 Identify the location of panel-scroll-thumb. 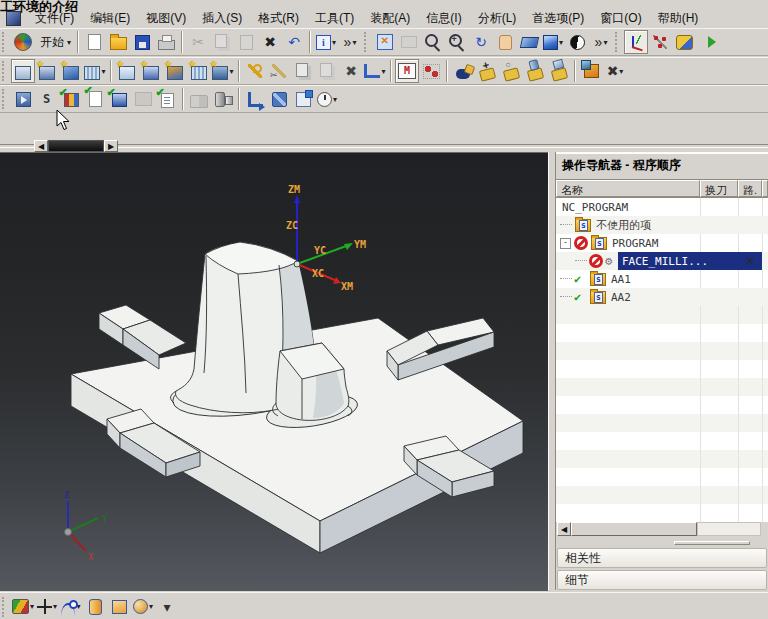
(634, 529).